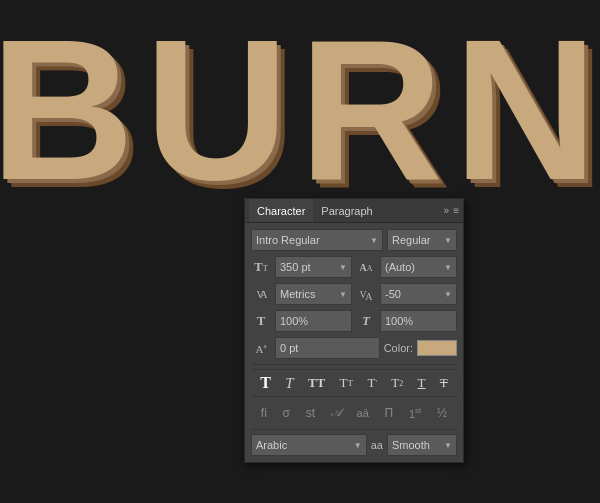  I want to click on kerning-tracking-row: VA Metrics ▼ VA -50 ▼, so click(354, 294).